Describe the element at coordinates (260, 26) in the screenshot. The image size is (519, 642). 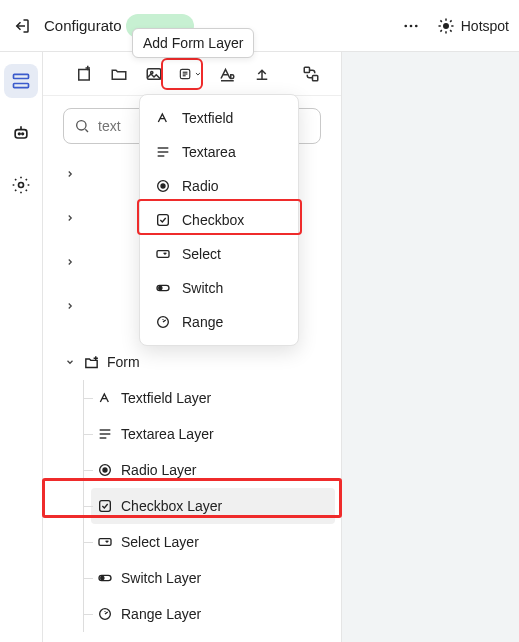
I see `topbar: Configurato Hotspot` at that location.